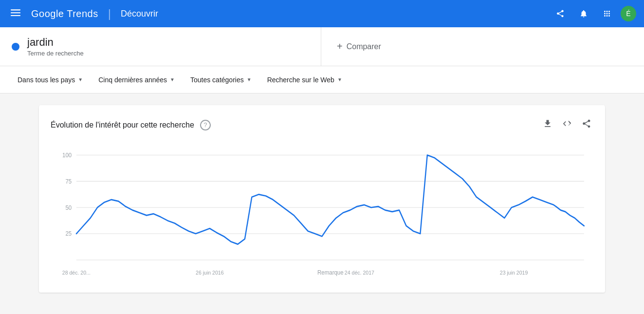 The height and width of the screenshot is (314, 644). What do you see at coordinates (16, 14) in the screenshot?
I see `menu-icon` at bounding box center [16, 14].